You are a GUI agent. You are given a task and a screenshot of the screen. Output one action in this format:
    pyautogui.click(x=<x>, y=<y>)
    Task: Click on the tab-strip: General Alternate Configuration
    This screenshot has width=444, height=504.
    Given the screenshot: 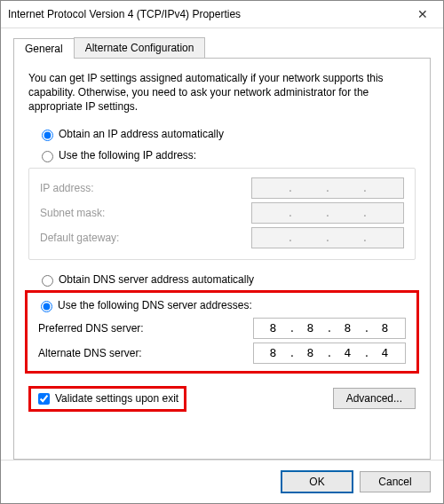 What is the action you would take?
    pyautogui.click(x=222, y=48)
    